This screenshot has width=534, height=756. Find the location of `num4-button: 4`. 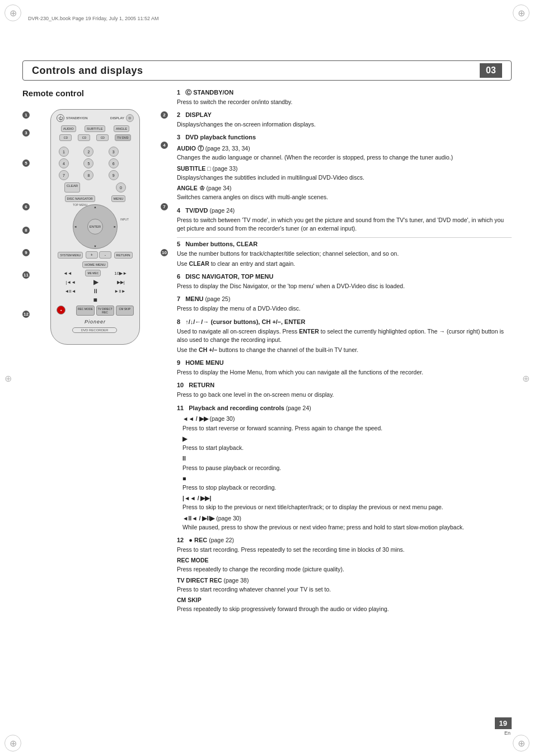

num4-button: 4 is located at coordinates (64, 163).